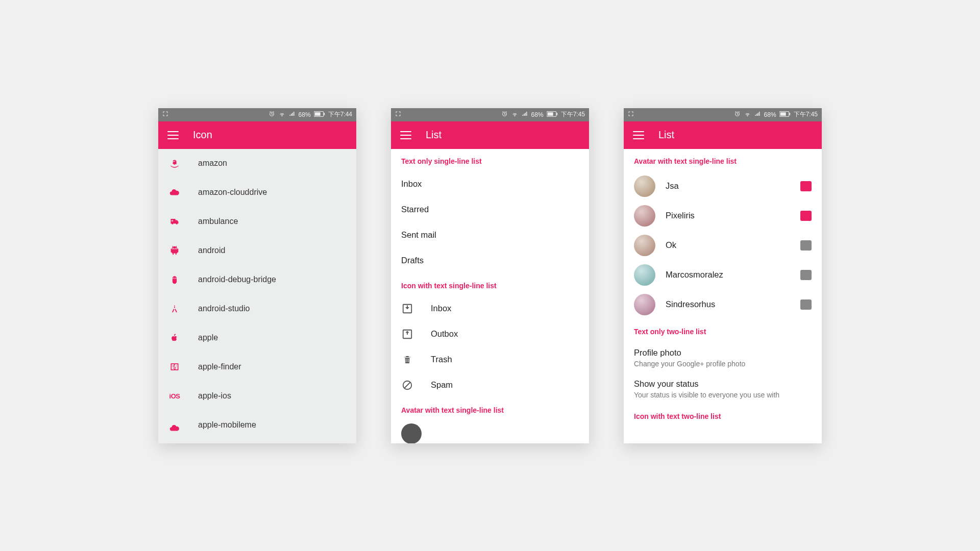  Describe the element at coordinates (490, 360) in the screenshot. I see `list-item: Trash` at that location.